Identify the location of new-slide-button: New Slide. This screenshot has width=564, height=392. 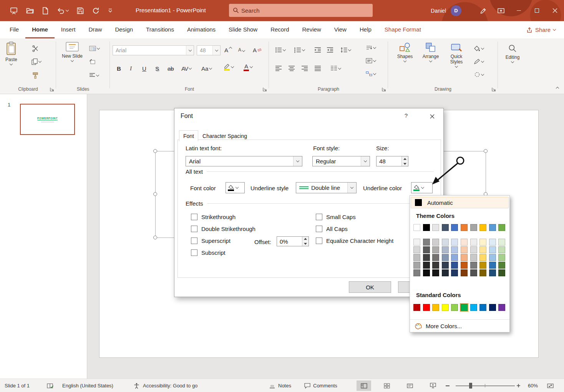
(72, 51).